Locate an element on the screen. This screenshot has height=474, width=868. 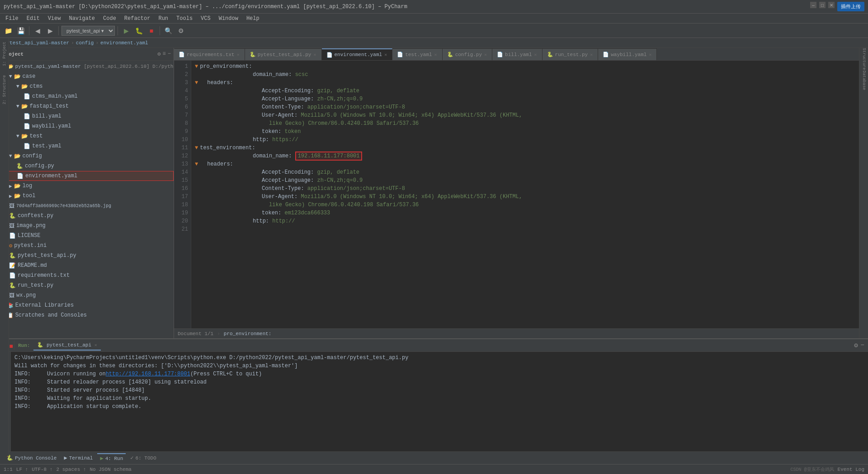
tab-requirements-close: ✕ is located at coordinates (238, 55).